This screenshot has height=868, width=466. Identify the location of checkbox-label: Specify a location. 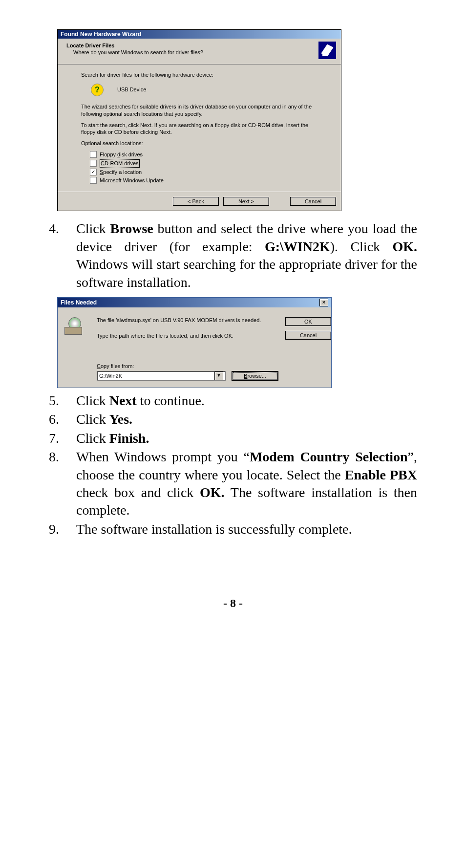
(121, 172).